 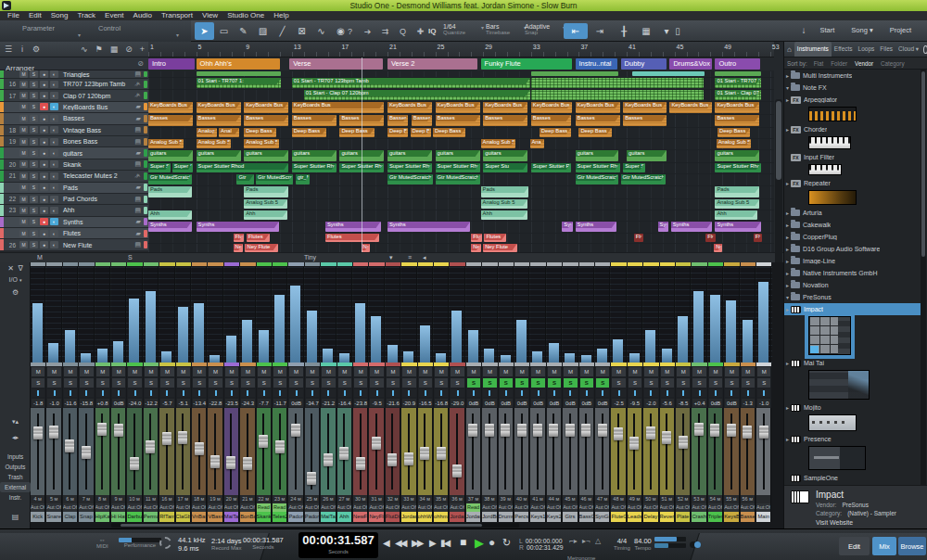 What do you see at coordinates (651, 402) in the screenshot?
I see `channel-db-value: -2.0` at bounding box center [651, 402].